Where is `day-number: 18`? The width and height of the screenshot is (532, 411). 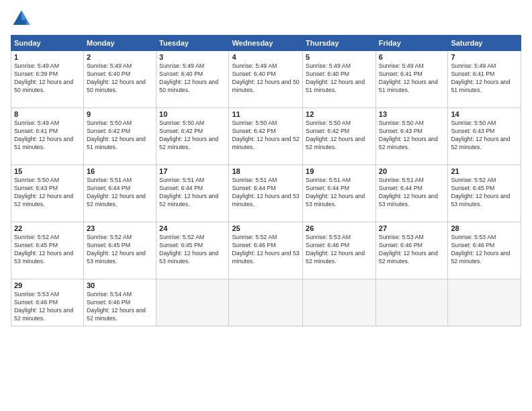
day-number: 18 is located at coordinates (266, 171).